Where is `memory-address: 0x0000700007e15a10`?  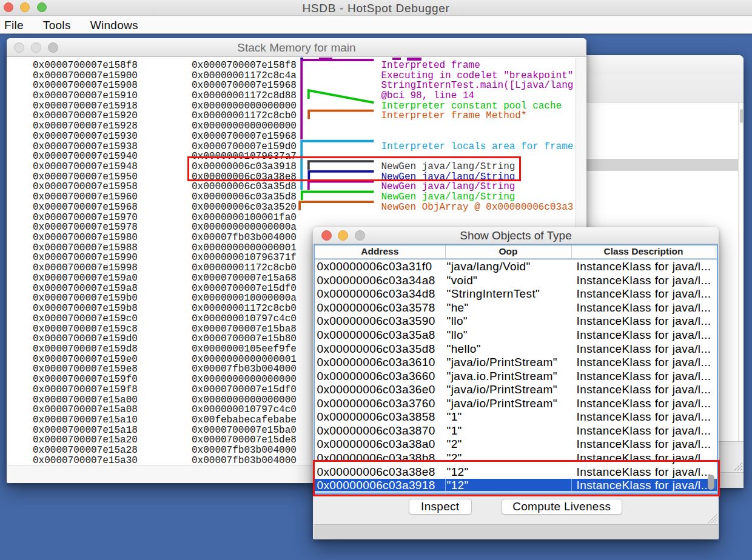
memory-address: 0x0000700007e15a10 is located at coordinates (85, 421).